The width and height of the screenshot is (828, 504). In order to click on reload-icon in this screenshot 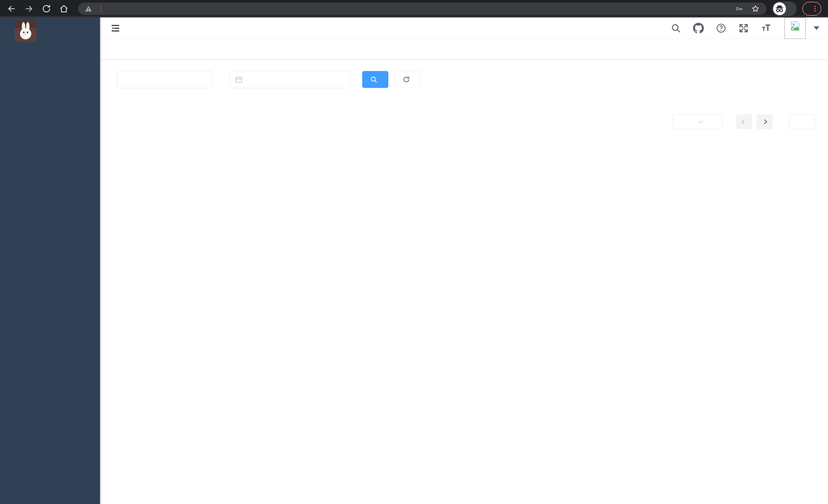, I will do `click(46, 9)`.